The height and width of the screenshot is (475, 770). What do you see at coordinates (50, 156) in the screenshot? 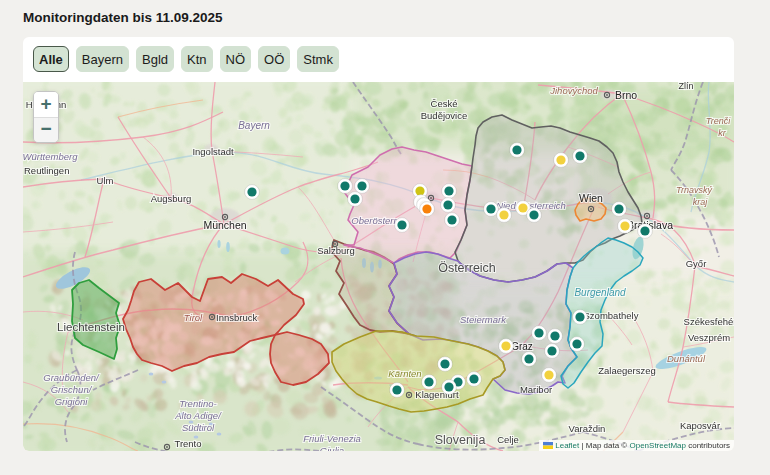
I see `svg-text: Württemberg` at bounding box center [50, 156].